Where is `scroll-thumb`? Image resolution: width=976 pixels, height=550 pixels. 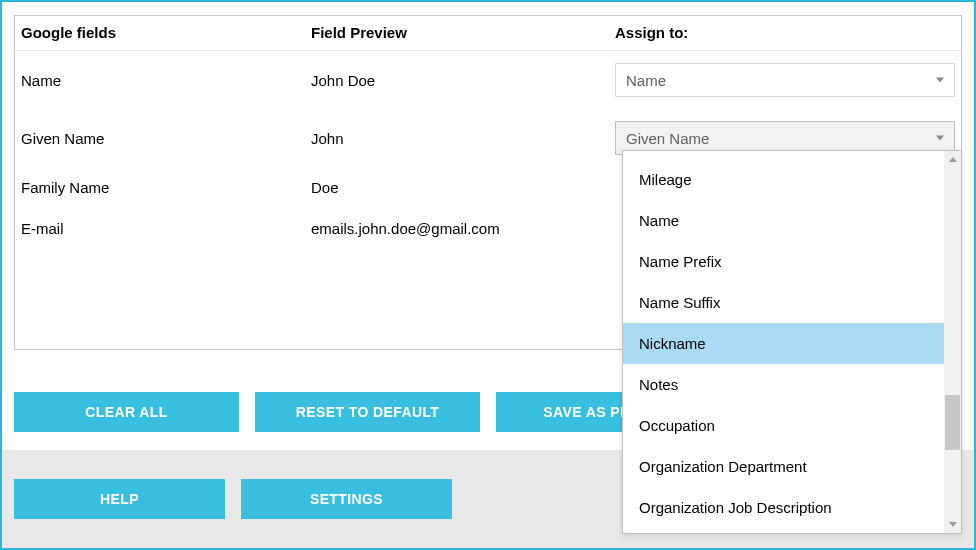
scroll-thumb is located at coordinates (952, 422).